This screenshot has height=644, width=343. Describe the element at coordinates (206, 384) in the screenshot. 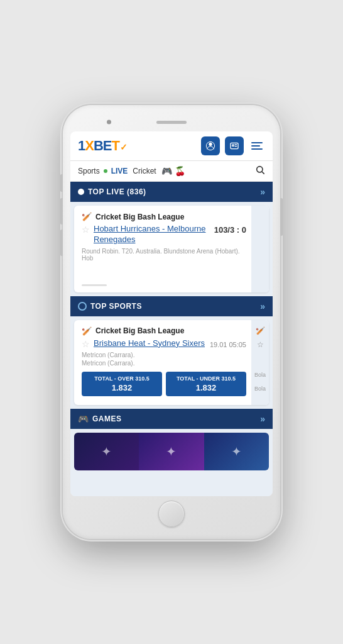

I see `bet-under-button: TOTAL - UNDER 310.5 1.832` at that location.